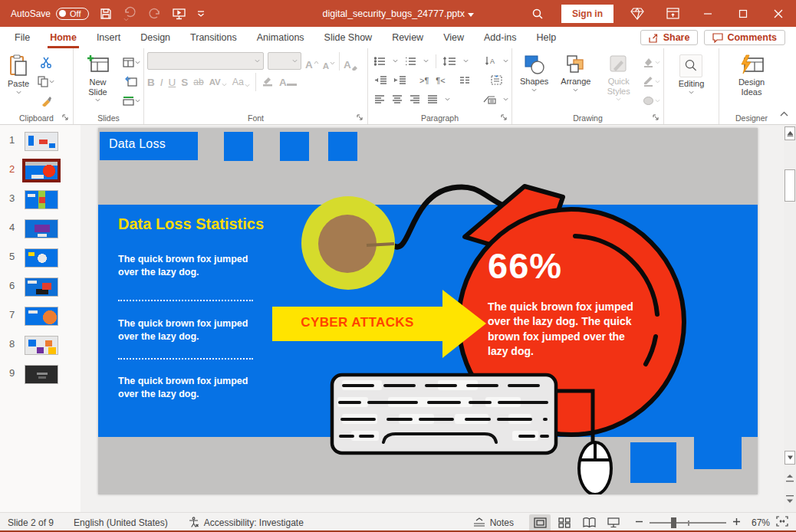 This screenshot has width=796, height=532. I want to click on scrollbar-thumb, so click(790, 186).